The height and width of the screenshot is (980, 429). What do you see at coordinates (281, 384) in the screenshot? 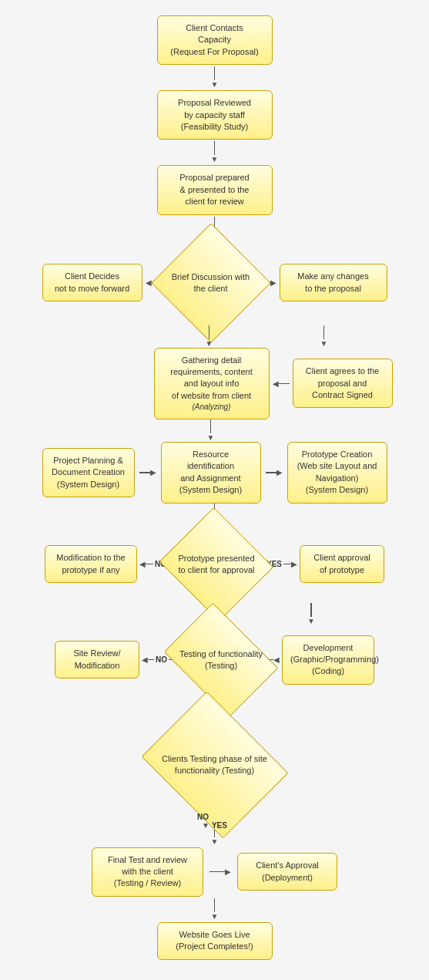
I see `arrow-client-agrees-left: ◀` at bounding box center [281, 384].